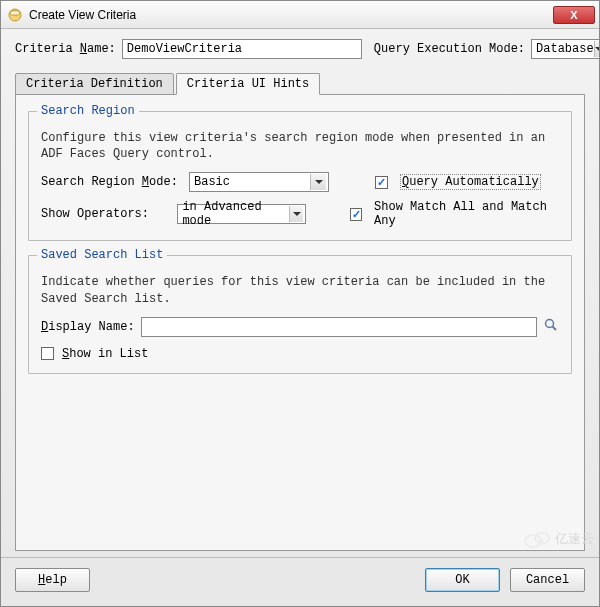 This screenshot has width=600, height=607. What do you see at coordinates (551, 327) in the screenshot?
I see `search-icon` at bounding box center [551, 327].